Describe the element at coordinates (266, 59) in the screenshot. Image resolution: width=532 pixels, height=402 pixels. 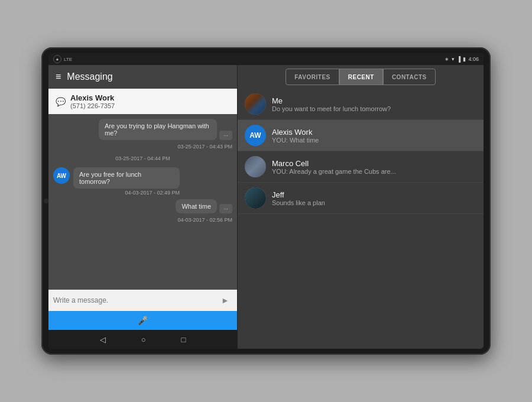
I see `status-bar: ● LTE ∗ ▾ ▐ ▮ 4:06` at that location.